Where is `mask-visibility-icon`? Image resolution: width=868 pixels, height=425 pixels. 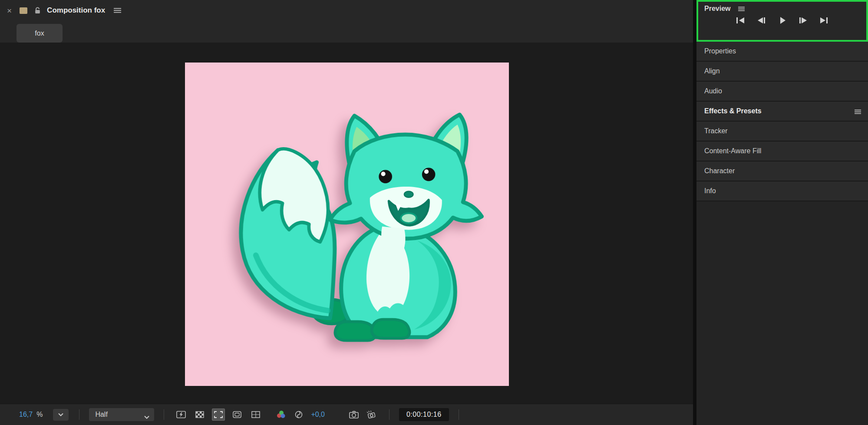 mask-visibility-icon is located at coordinates (237, 415).